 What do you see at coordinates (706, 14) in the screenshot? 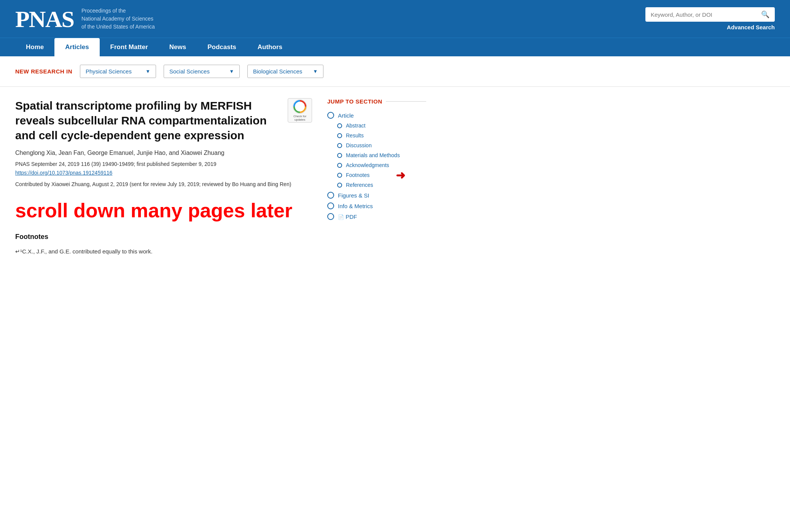
I see `search-input` at bounding box center [706, 14].